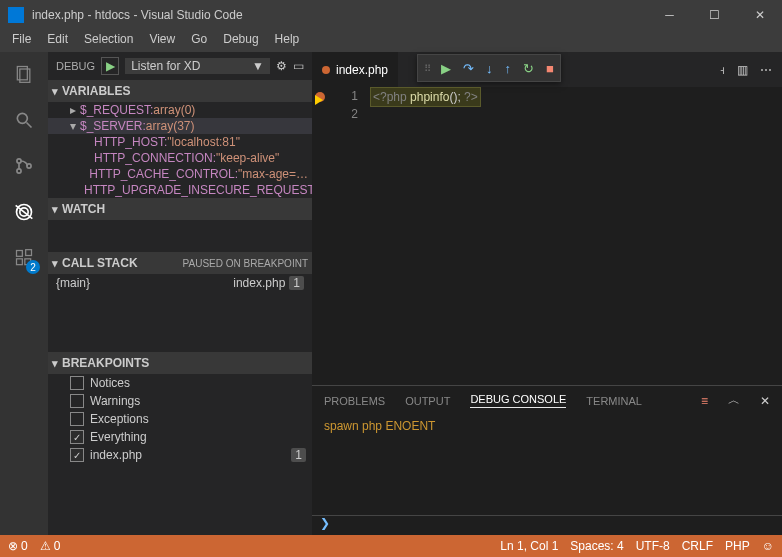  What do you see at coordinates (180, 91) in the screenshot?
I see `variables-section-header: ▾ VARIABLES` at bounding box center [180, 91].